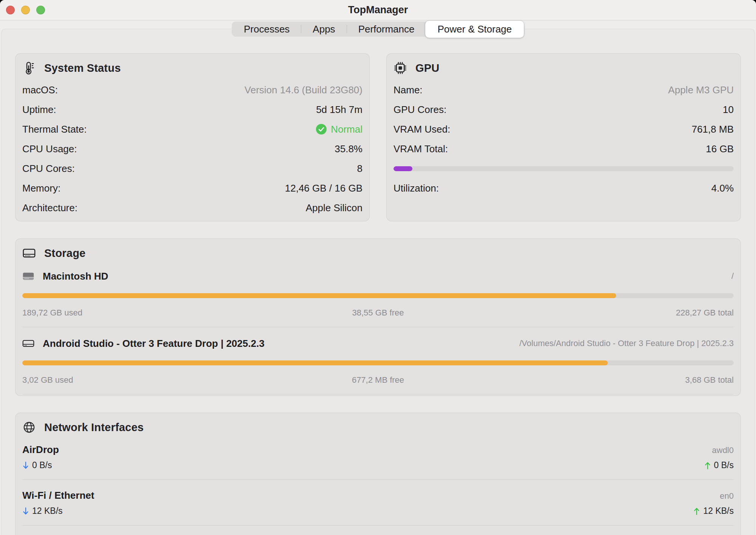 This screenshot has width=756, height=535. I want to click on row-utilization: Utilization: 4.0%, so click(564, 188).